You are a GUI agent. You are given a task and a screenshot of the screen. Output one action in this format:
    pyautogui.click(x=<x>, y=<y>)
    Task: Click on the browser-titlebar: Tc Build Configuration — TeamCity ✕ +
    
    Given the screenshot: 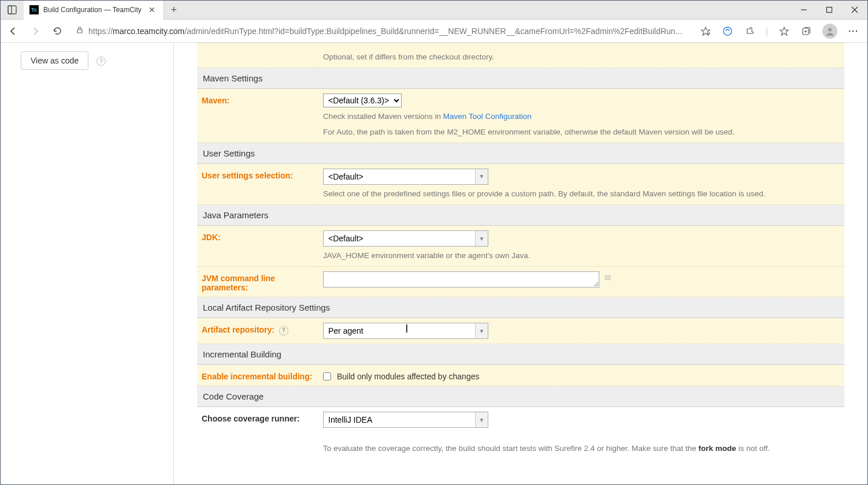 What is the action you would take?
    pyautogui.click(x=434, y=10)
    